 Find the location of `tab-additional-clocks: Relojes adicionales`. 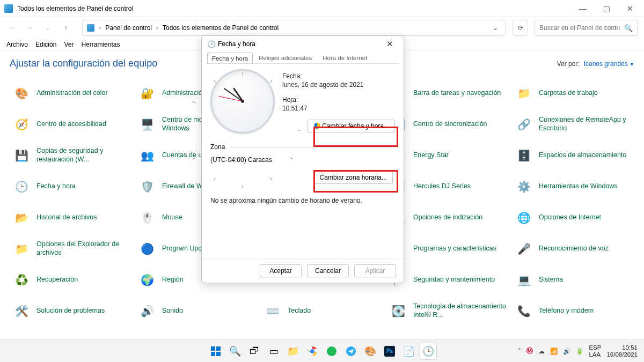

tab-additional-clocks: Relojes adicionales is located at coordinates (286, 58).